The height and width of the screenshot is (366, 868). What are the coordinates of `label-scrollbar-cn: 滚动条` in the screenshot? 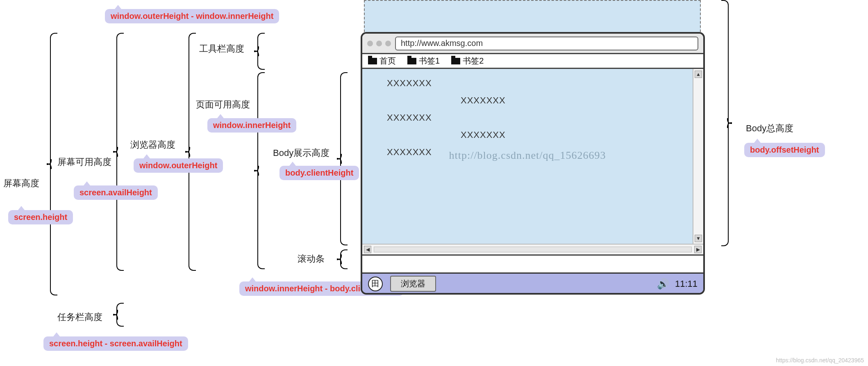 It's located at (311, 259).